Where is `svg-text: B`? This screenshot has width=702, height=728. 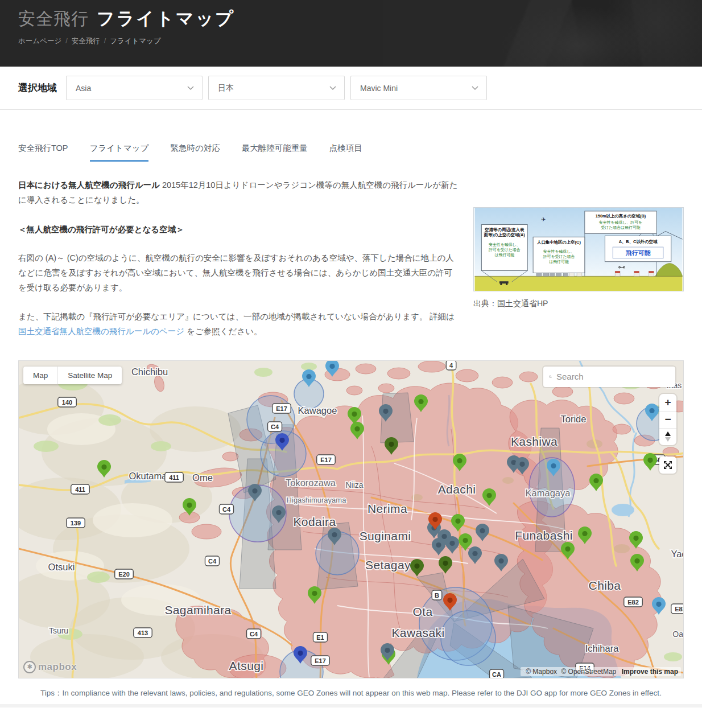
svg-text: B is located at coordinates (437, 595).